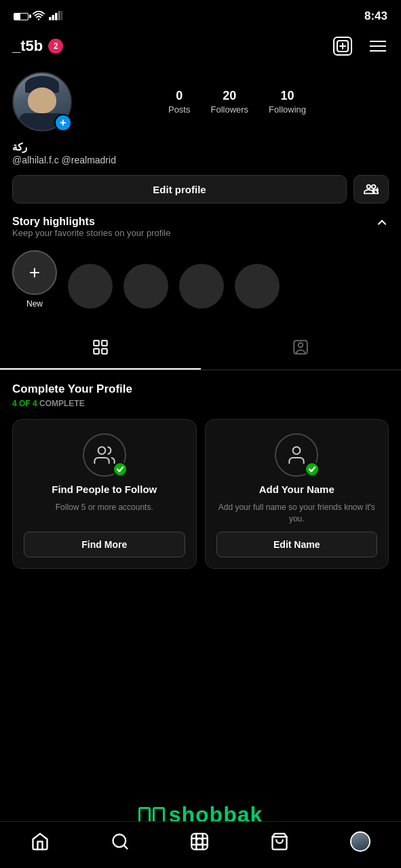  I want to click on new-highlight-button: + New, so click(35, 279).